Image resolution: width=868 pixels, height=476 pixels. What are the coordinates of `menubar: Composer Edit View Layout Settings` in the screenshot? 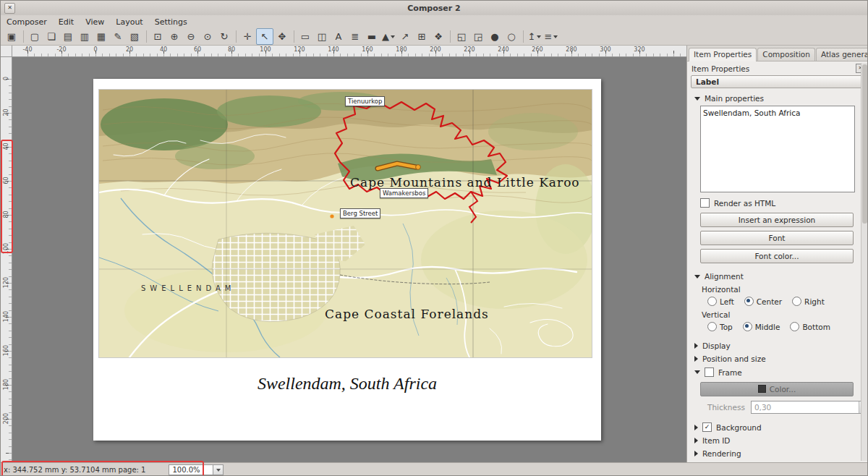 It's located at (434, 22).